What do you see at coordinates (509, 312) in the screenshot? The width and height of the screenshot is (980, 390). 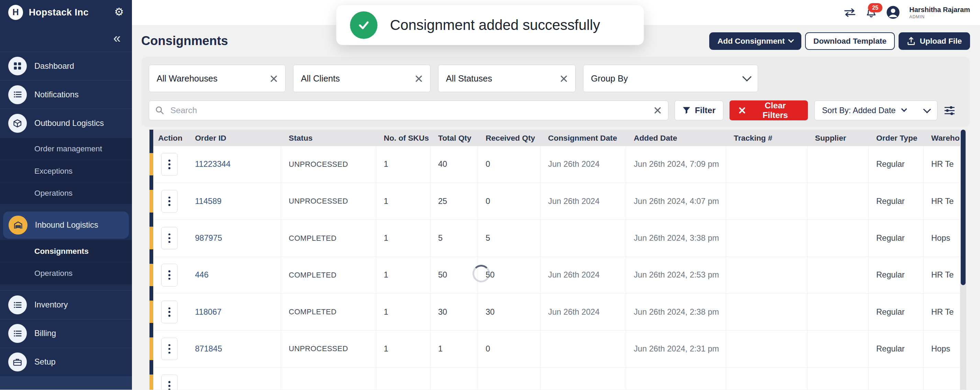 I see `received-qty-cell: 30` at bounding box center [509, 312].